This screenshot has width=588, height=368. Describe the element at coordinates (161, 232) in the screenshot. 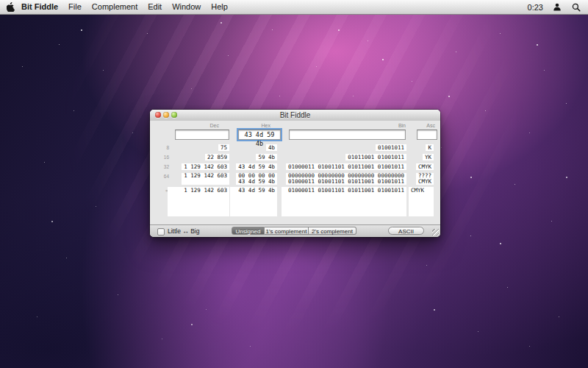

I see `little-big-checkbox` at that location.